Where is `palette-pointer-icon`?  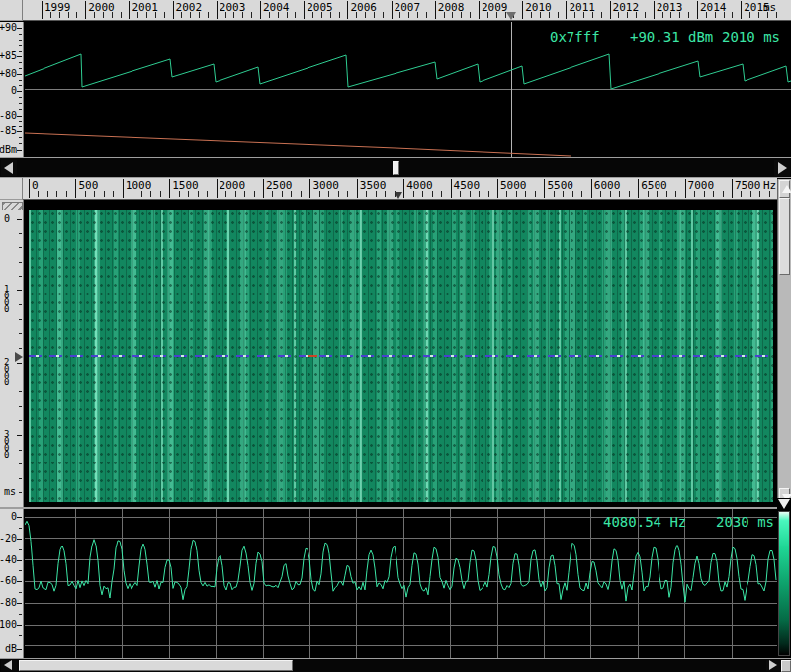 palette-pointer-icon is located at coordinates (784, 504).